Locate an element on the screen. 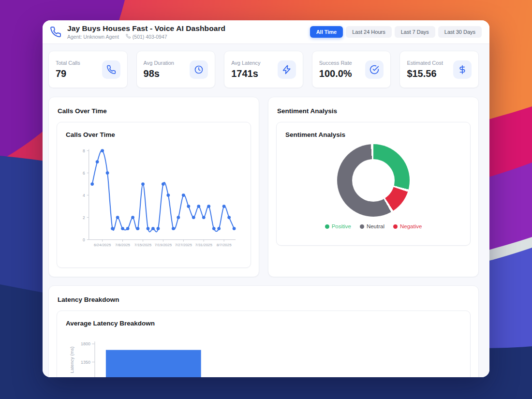 The image size is (532, 399). svg-text: 7/19/2025 is located at coordinates (163, 245).